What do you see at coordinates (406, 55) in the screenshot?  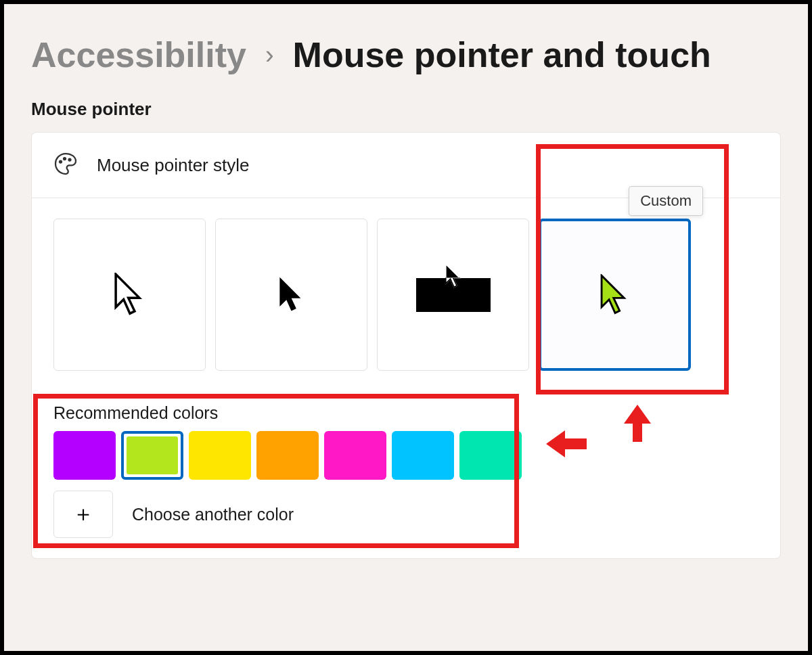 I see `breadcrumb: Accessibility › Mouse pointer and touch` at bounding box center [406, 55].